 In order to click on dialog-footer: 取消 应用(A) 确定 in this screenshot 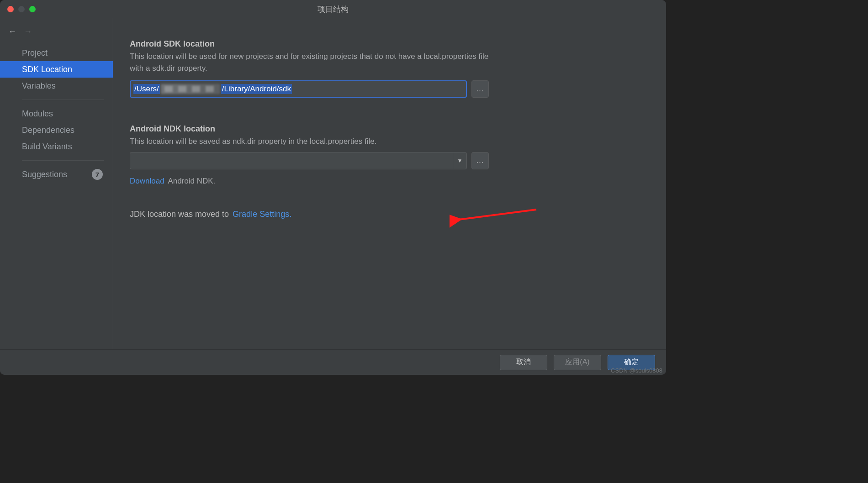, I will do `click(333, 362)`.